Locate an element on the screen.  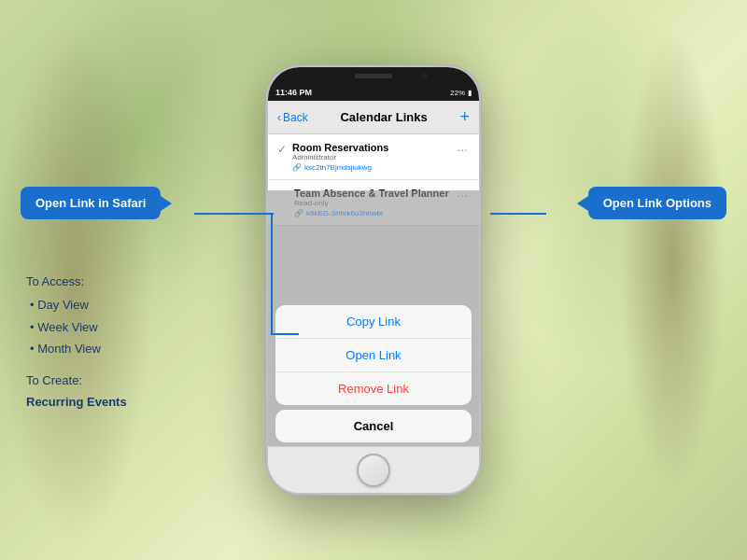
status-bar: 11:46 PM 22% ▮ is located at coordinates (374, 92).